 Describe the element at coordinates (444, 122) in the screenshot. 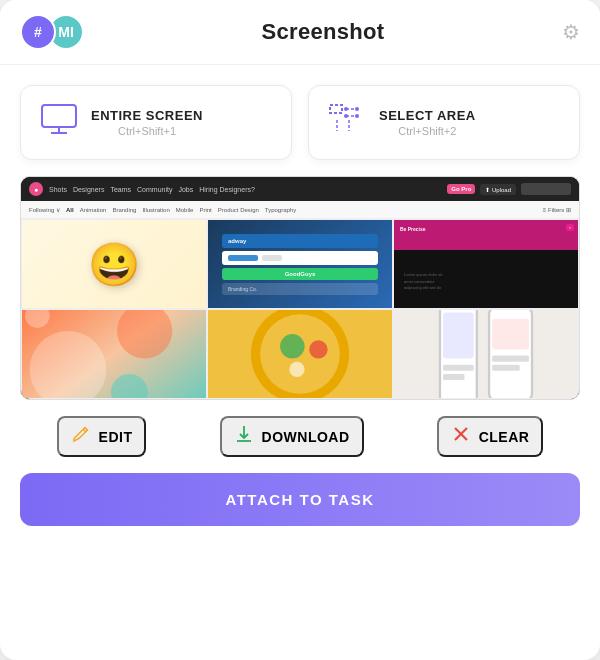

I see `select-area-button: SELECT AREA Ctrl+Shift+2` at that location.